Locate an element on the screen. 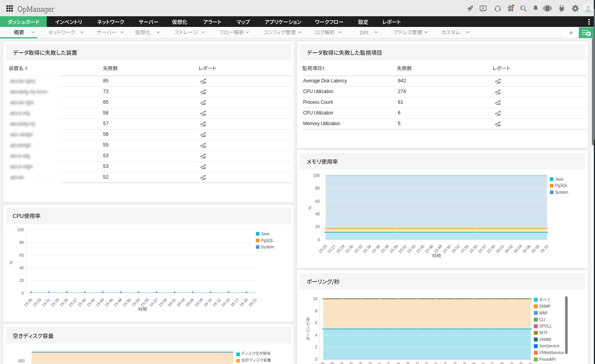  svg-text: 15:30 is located at coordinates (349, 249).